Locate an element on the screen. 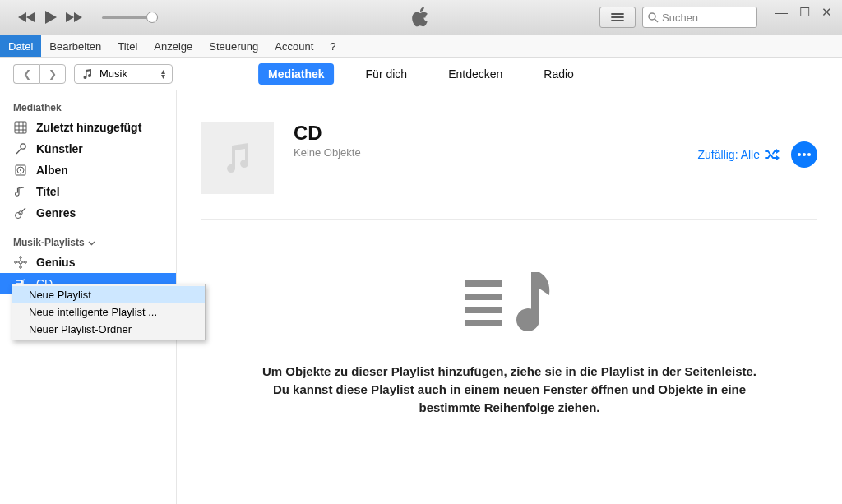 This screenshot has height=504, width=842. context-new-smart-playlist: Neue intelligente Playlist ... is located at coordinates (109, 312).